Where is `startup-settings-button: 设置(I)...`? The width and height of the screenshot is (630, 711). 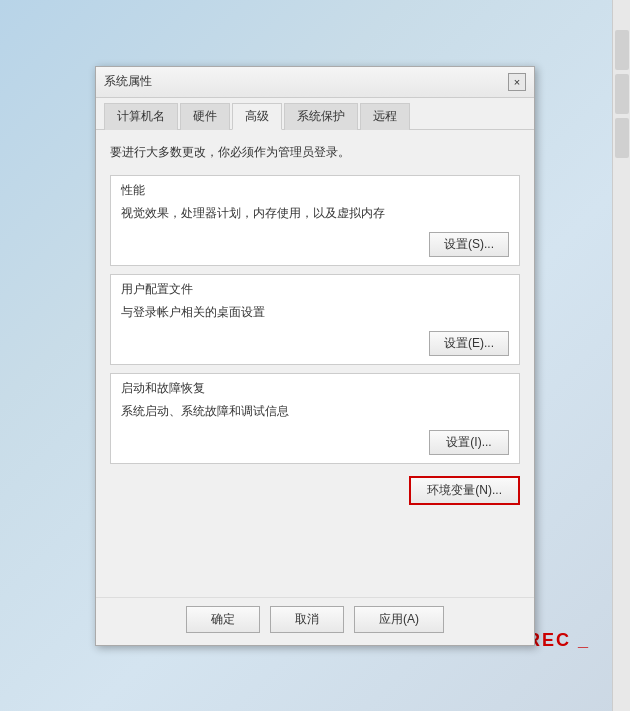
startup-settings-button: 设置(I)... is located at coordinates (469, 442).